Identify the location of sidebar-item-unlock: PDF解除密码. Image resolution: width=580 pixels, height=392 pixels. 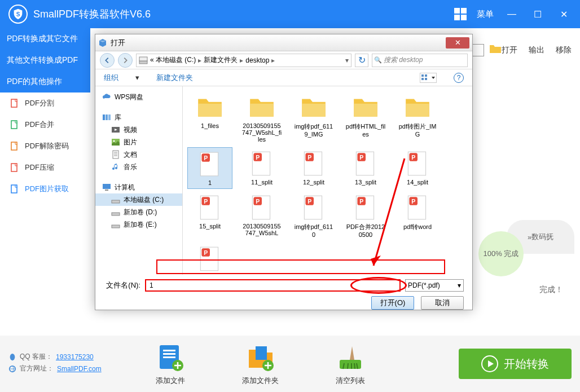
(45, 146).